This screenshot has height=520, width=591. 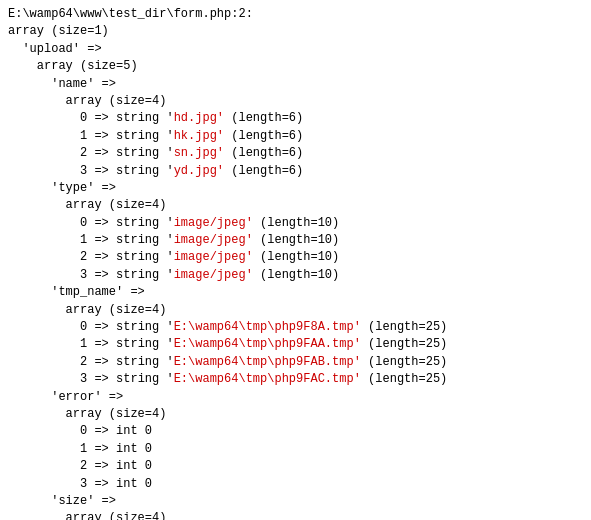 What do you see at coordinates (296, 450) in the screenshot?
I see `code-line: 1 => int 0` at bounding box center [296, 450].